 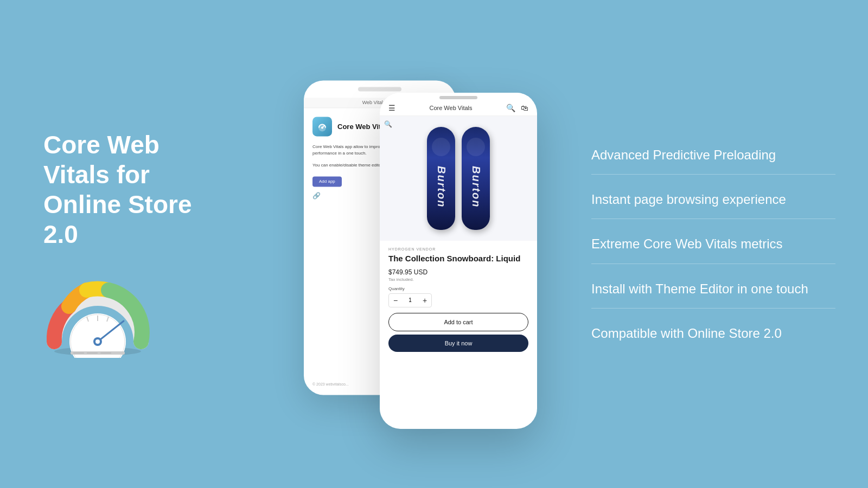 I want to click on snowboard-text-1: Burton, so click(x=442, y=187).